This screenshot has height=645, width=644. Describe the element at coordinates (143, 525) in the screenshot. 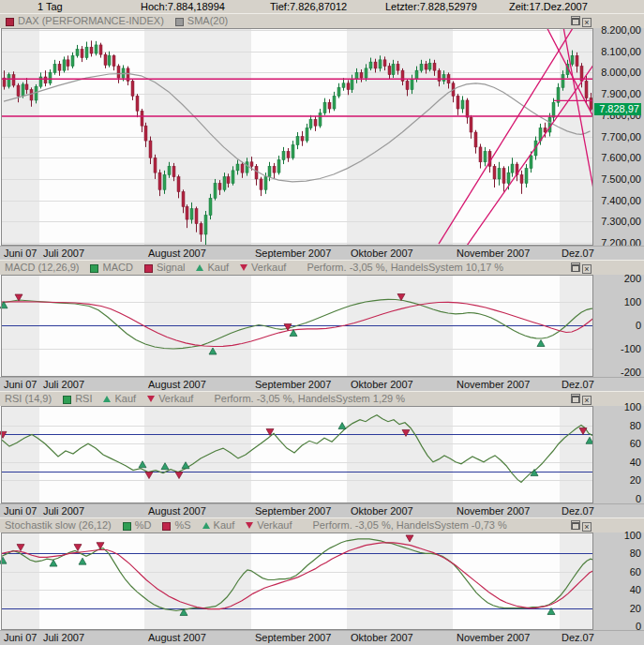

I see `stoch-legend-label-0: %D` at that location.